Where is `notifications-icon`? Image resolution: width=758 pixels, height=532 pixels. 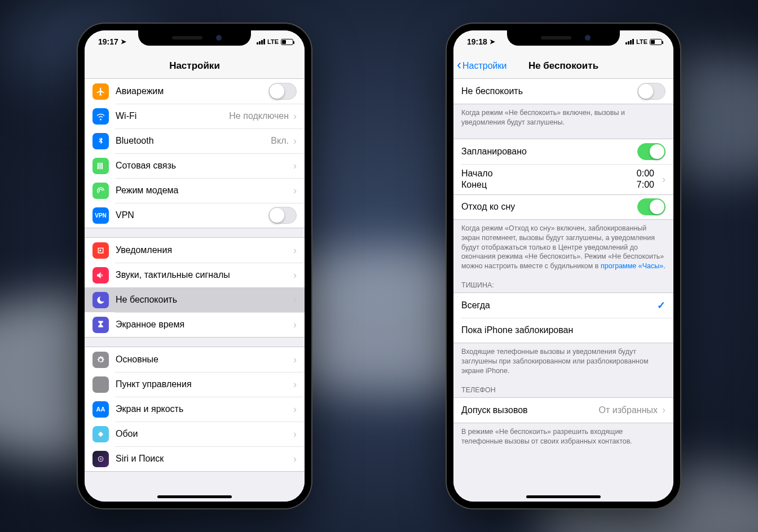
notifications-icon is located at coordinates (100, 250).